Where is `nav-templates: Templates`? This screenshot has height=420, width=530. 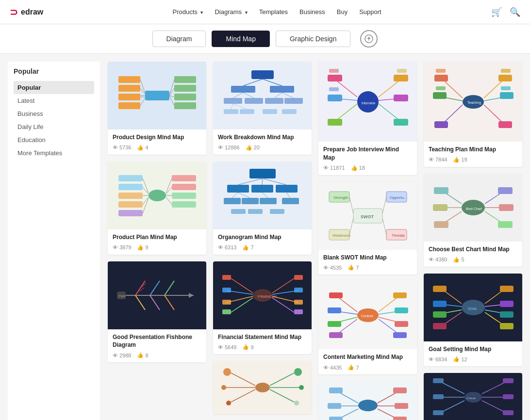
nav-templates: Templates is located at coordinates (274, 12).